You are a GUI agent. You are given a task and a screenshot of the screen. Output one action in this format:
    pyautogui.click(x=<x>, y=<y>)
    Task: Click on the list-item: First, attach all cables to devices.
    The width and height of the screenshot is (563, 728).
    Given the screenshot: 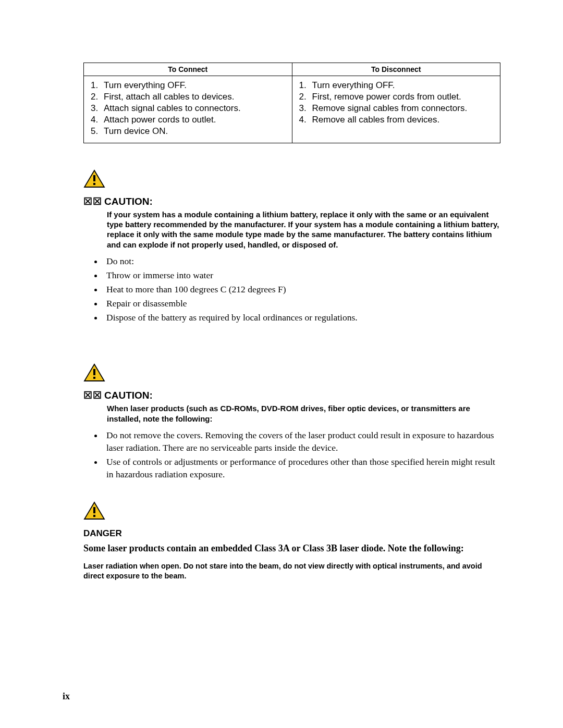 What is the action you would take?
    pyautogui.click(x=194, y=97)
    